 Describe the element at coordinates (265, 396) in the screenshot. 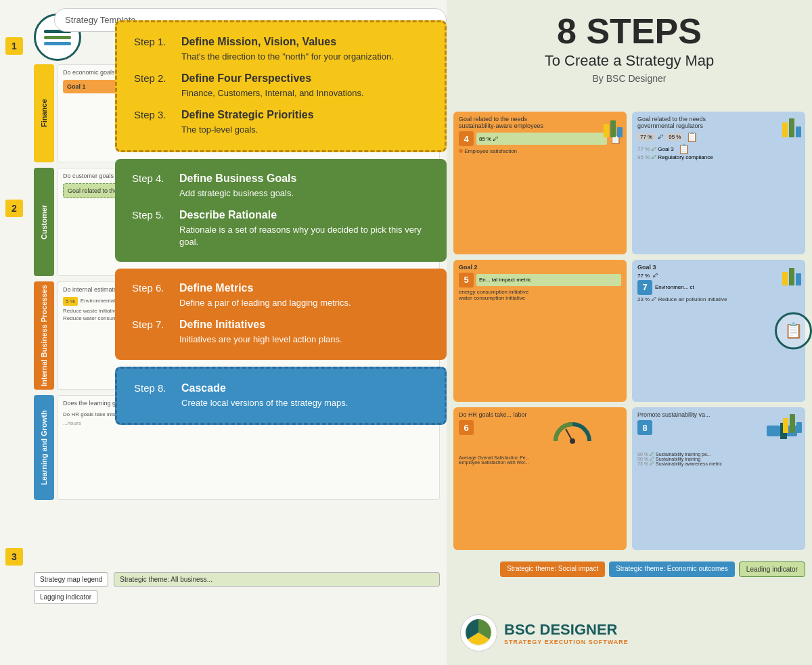

I see `step-8-content: Cascade Create local versions of the str…` at that location.